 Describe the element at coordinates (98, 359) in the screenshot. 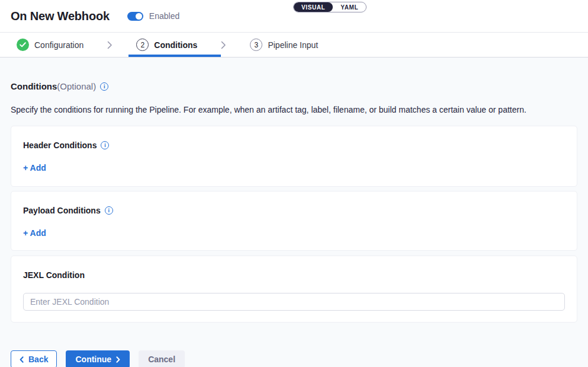

I see `continue-button: Continue` at that location.